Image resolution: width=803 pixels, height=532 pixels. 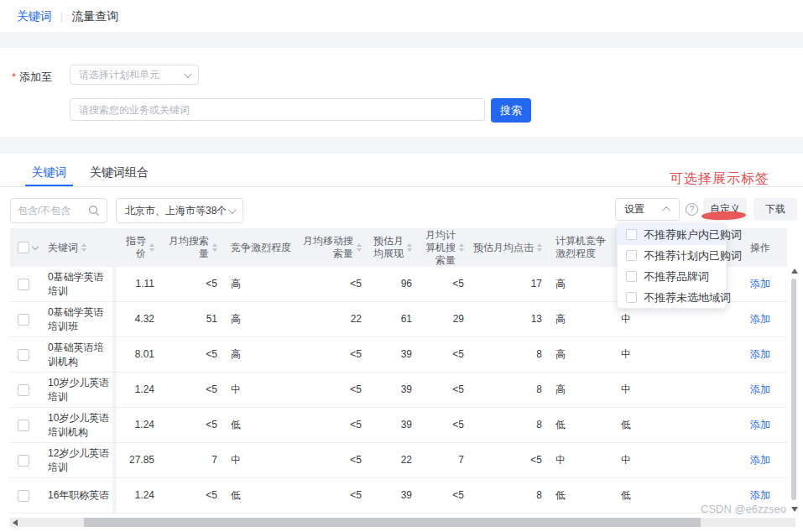 I want to click on table-header-cell: 指导价, so click(x=139, y=248).